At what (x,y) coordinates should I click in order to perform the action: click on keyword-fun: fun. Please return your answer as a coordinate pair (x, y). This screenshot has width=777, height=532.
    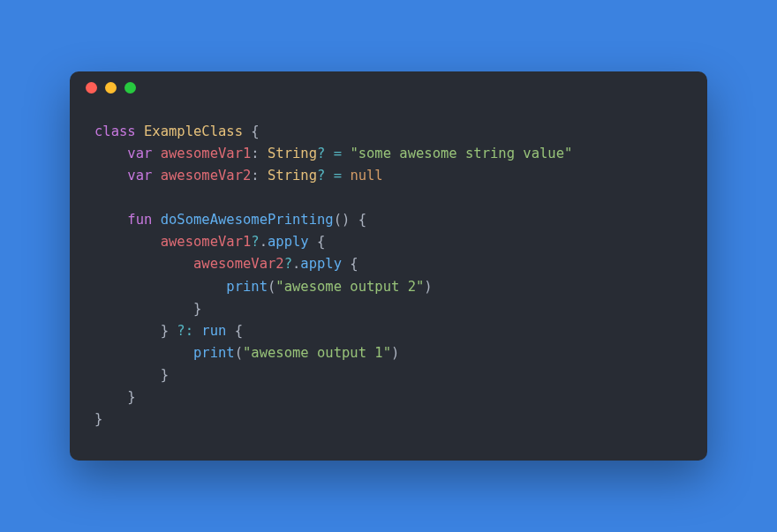
    Looking at the image, I should click on (140, 220).